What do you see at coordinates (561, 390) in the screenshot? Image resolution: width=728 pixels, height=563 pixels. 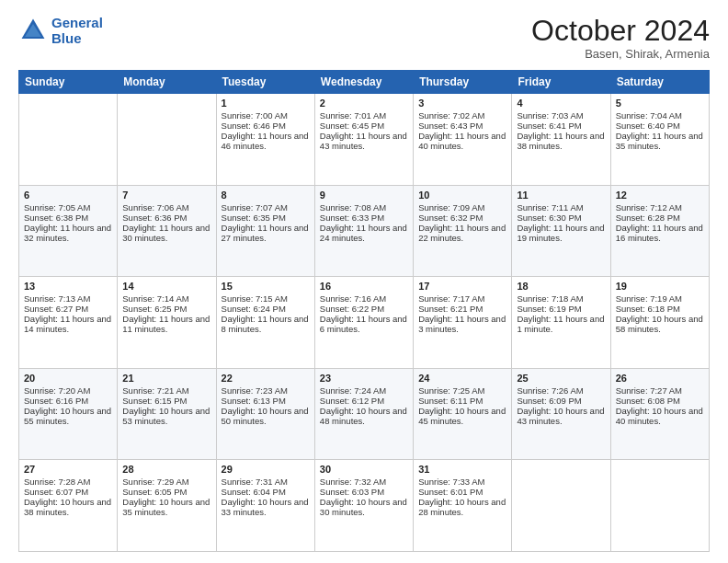 I see `sunrise-text: Sunrise: 7:26 AM` at bounding box center [561, 390].